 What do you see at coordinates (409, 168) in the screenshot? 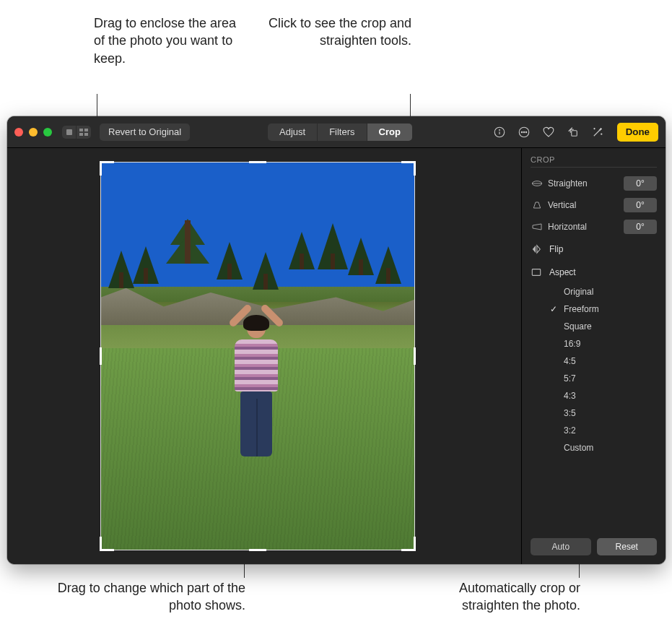
I see `crop-handle-tr` at bounding box center [409, 168].